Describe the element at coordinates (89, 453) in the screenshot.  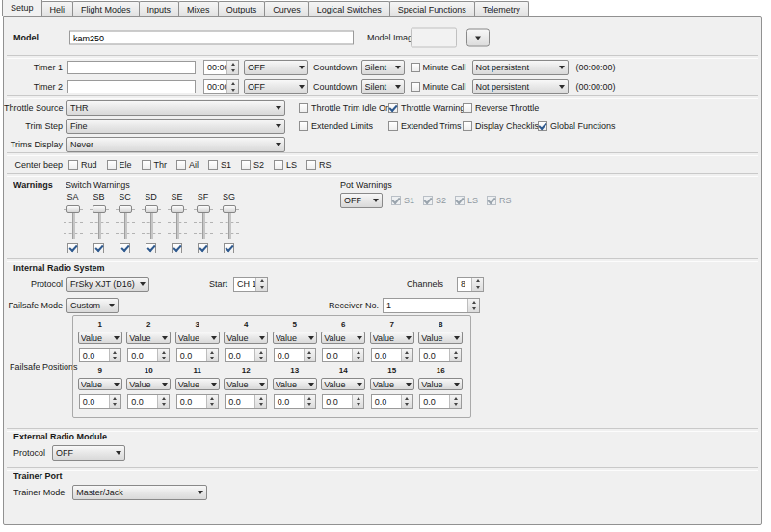
I see `external-protocol-select: OFF` at that location.